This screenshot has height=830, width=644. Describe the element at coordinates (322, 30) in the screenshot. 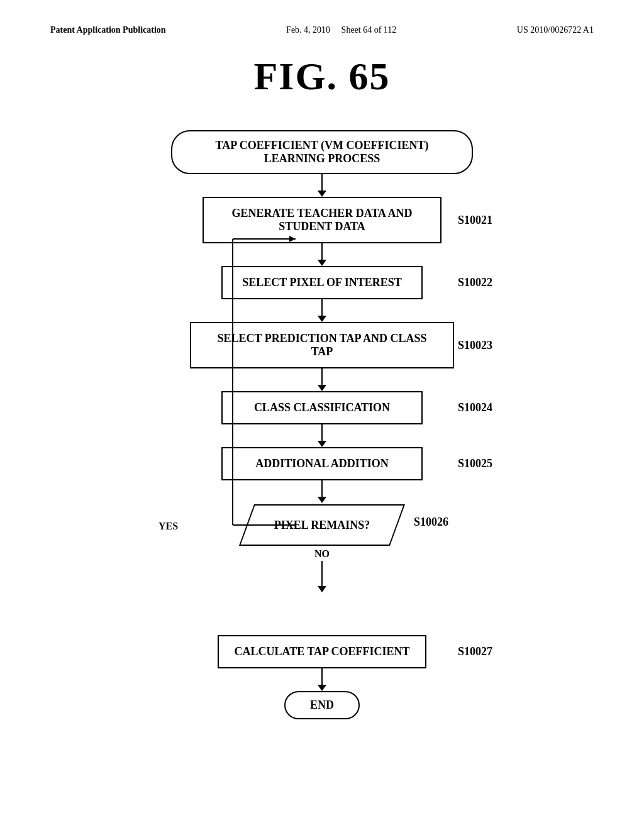

I see `page-header: Patent Application Publication Feb. 4, 2…` at that location.